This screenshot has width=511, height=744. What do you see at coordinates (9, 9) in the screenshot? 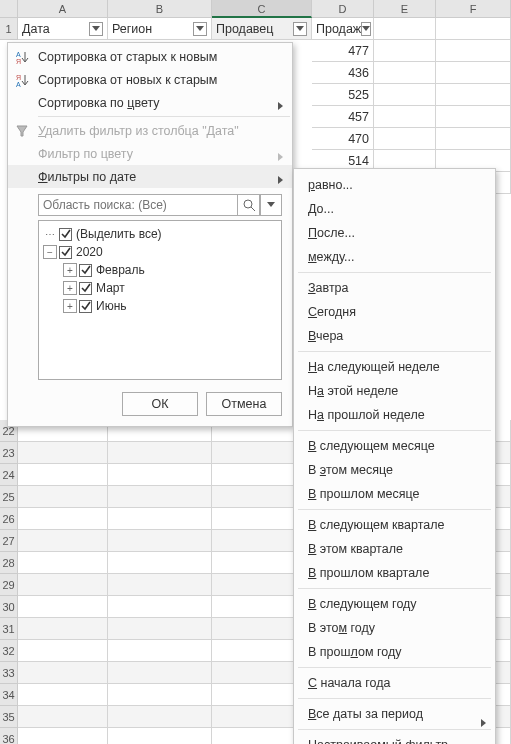
I see `select-all-corner` at bounding box center [9, 9].